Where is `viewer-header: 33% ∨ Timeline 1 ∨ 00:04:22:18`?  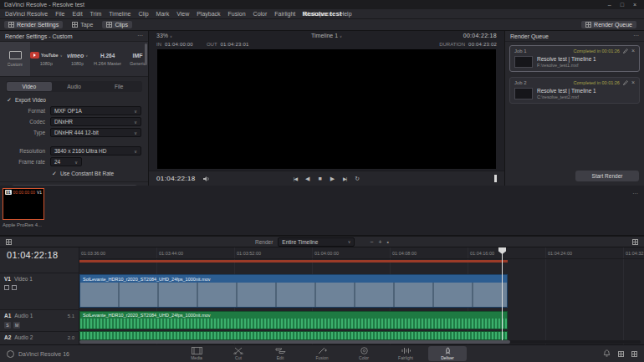
viewer-header: 33% ∨ Timeline 1 ∨ 00:04:22:18 is located at coordinates (326, 35).